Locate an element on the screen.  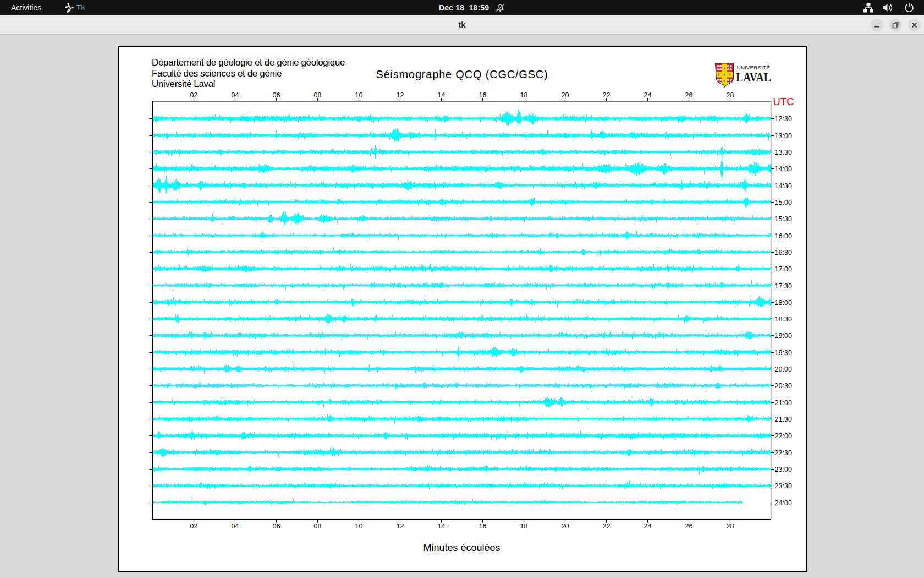
svg-text: 13:30 is located at coordinates (783, 152).